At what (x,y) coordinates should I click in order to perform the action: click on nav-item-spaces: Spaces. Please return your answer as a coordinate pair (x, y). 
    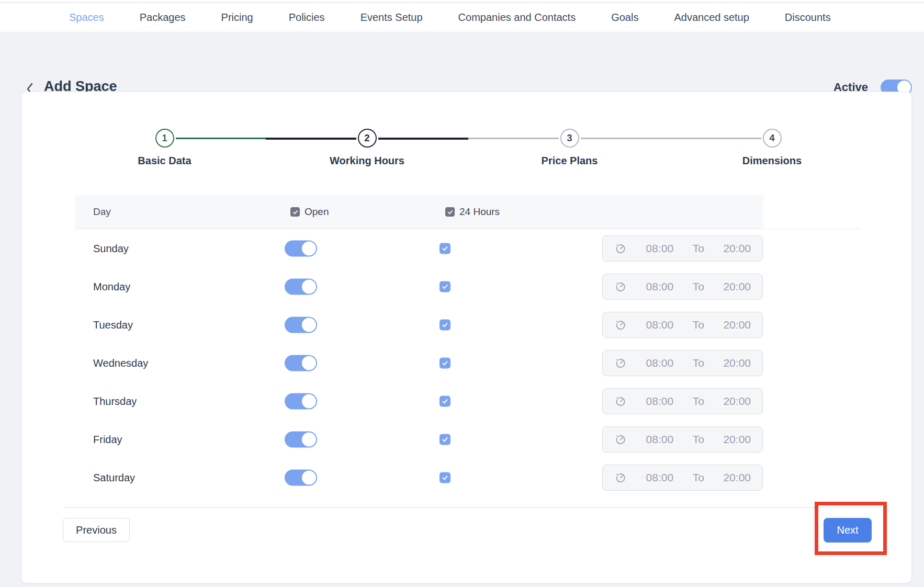
    Looking at the image, I should click on (87, 18).